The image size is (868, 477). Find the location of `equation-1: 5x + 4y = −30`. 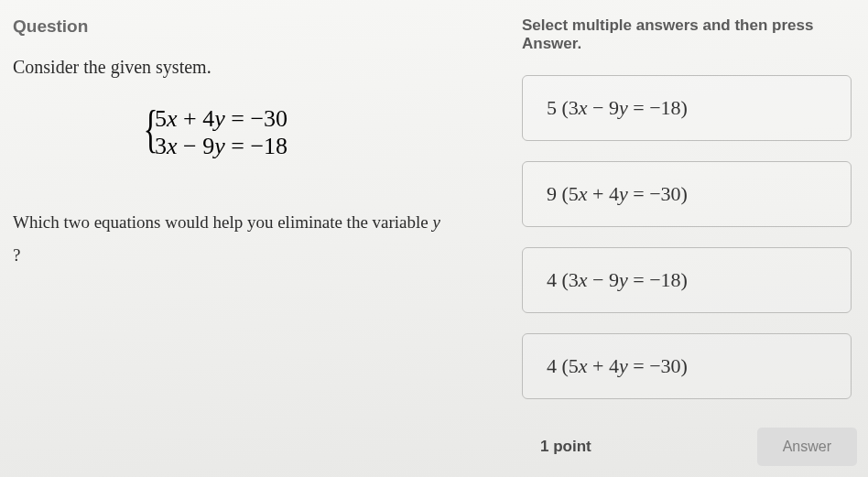

equation-1: 5x + 4y = −30 is located at coordinates (328, 119).